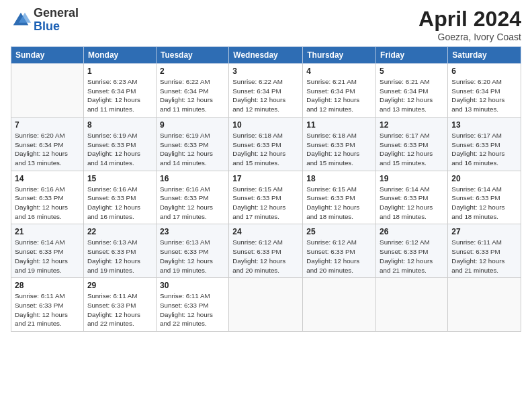 The height and width of the screenshot is (411, 532). Describe the element at coordinates (339, 232) in the screenshot. I see `day-number: 25` at that location.